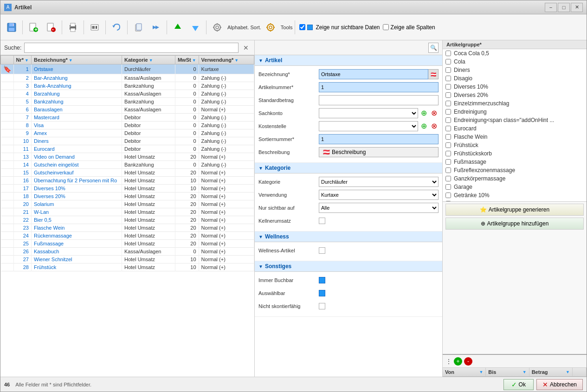  Describe the element at coordinates (379, 139) in the screenshot. I see `sortiernummer-input` at that location.